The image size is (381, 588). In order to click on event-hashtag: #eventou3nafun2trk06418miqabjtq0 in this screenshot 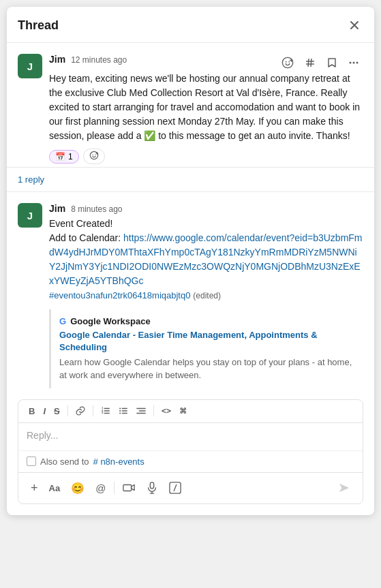, I will do `click(120, 296)`.